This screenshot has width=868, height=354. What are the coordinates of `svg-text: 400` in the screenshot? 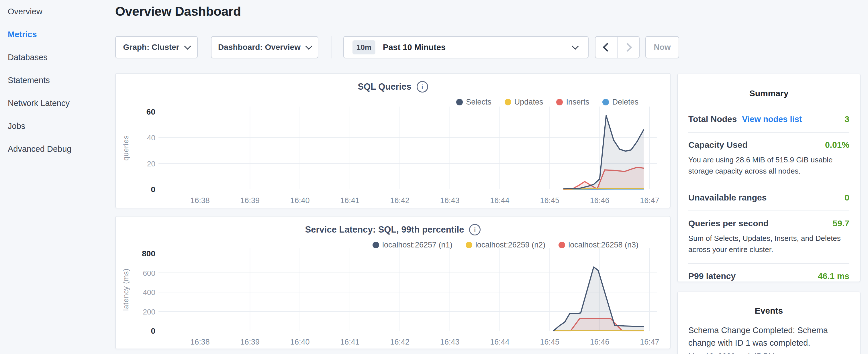 It's located at (149, 292).